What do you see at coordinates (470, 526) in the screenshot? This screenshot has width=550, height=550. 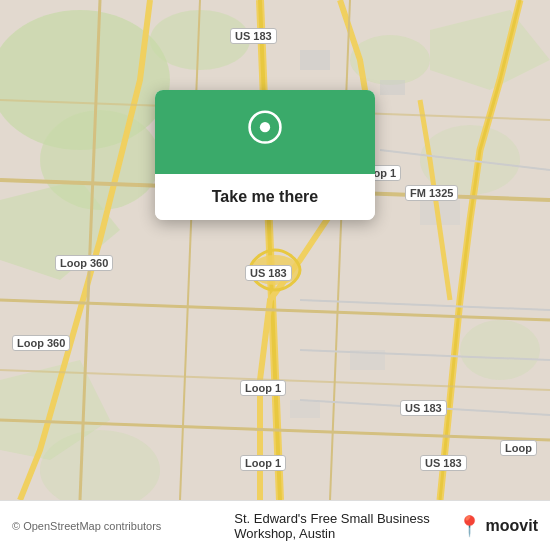 I see `moovit-pin-icon: 📍` at bounding box center [470, 526].